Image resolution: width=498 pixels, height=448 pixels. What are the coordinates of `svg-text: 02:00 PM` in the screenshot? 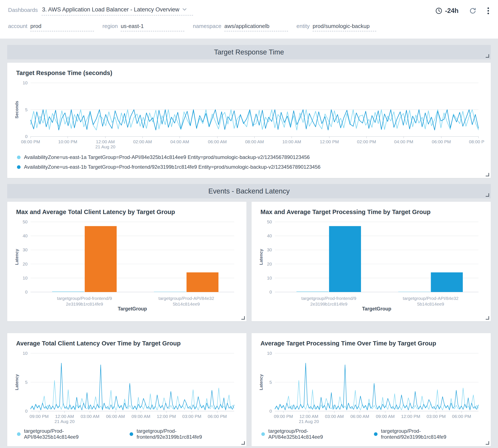 It's located at (366, 142).